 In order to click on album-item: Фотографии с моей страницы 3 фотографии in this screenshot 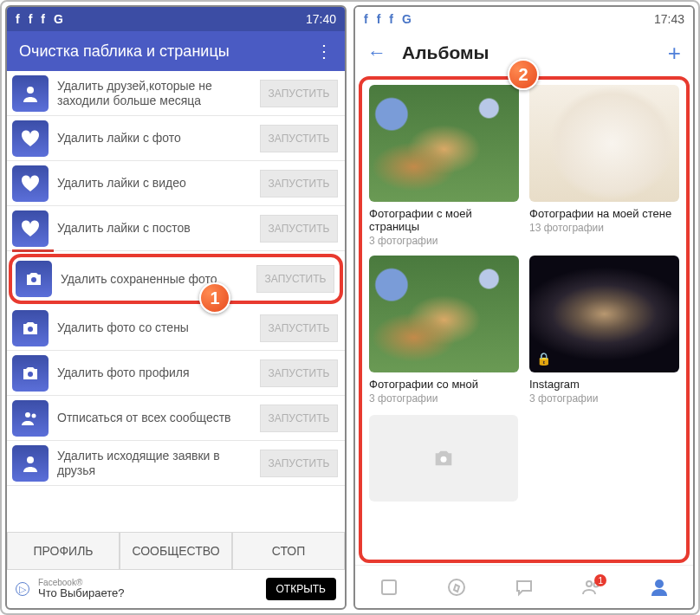, I will do `click(444, 166)`.